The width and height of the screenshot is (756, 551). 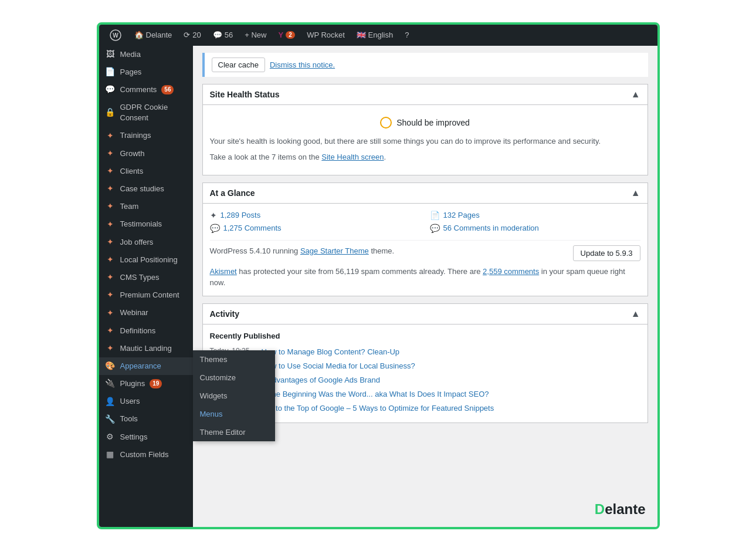 What do you see at coordinates (146, 72) in the screenshot?
I see `sidebar-item-pages: 📄 Pages` at bounding box center [146, 72].